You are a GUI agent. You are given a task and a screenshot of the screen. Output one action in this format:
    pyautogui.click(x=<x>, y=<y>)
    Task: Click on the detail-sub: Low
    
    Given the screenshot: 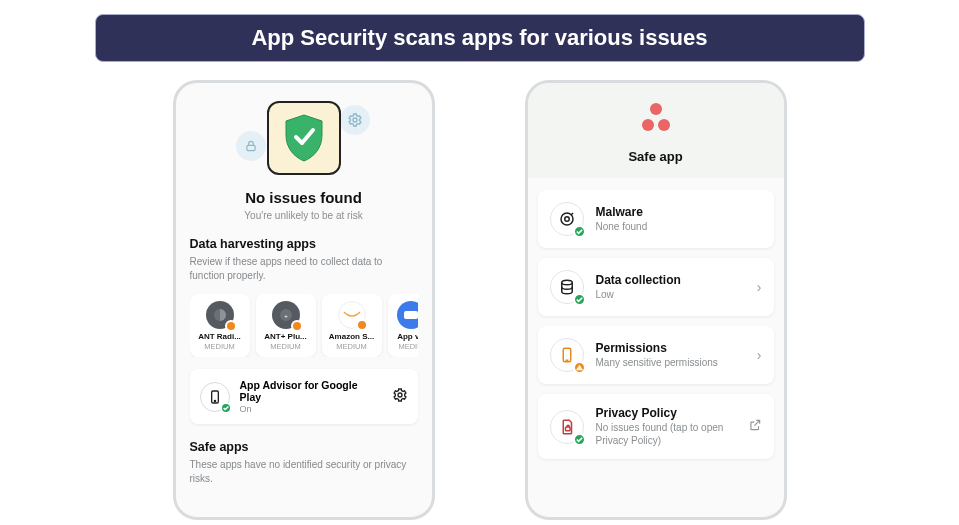 What is the action you would take?
    pyautogui.click(x=670, y=294)
    